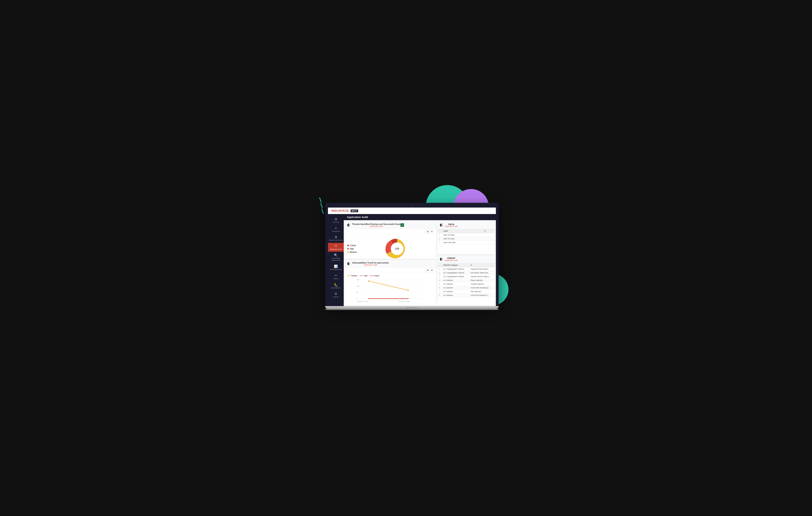 The height and width of the screenshot is (516, 812). I want to click on audit-icon: 🛡, so click(336, 246).